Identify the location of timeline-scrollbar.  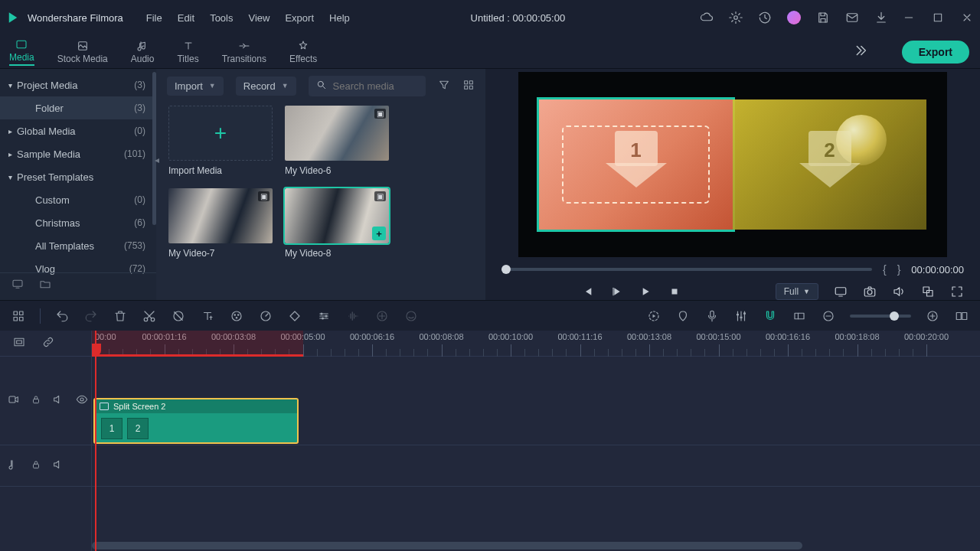
(447, 546).